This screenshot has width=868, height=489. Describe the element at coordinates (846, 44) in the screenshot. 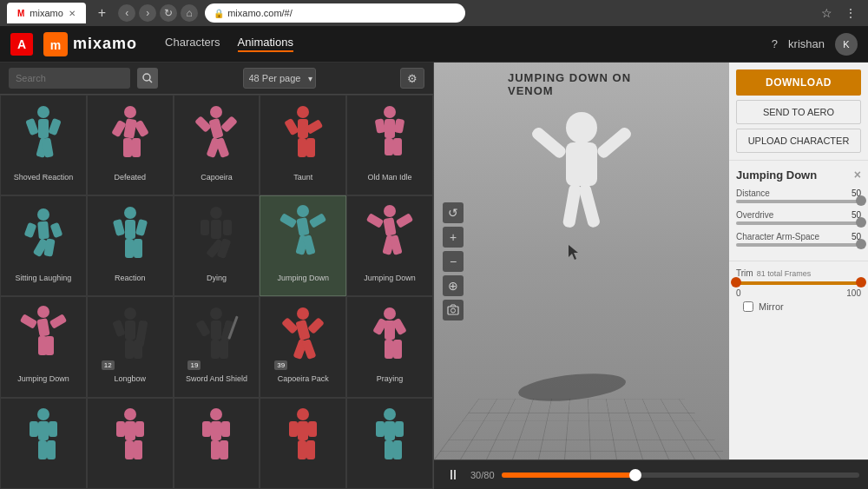

I see `user-avatar: K` at that location.